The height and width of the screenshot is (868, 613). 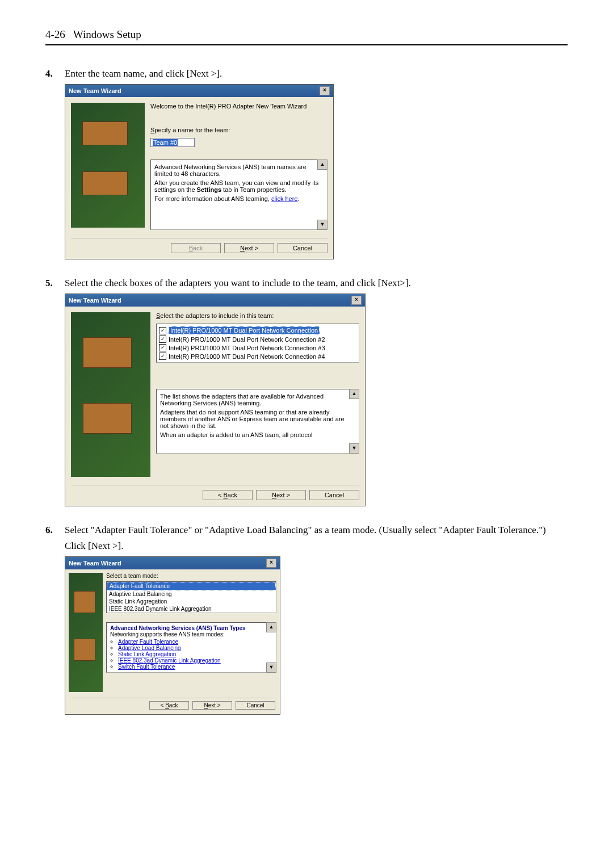 I want to click on welcome-text: Welcome to the Intel(R) PRO Adapter New …, so click(x=239, y=106).